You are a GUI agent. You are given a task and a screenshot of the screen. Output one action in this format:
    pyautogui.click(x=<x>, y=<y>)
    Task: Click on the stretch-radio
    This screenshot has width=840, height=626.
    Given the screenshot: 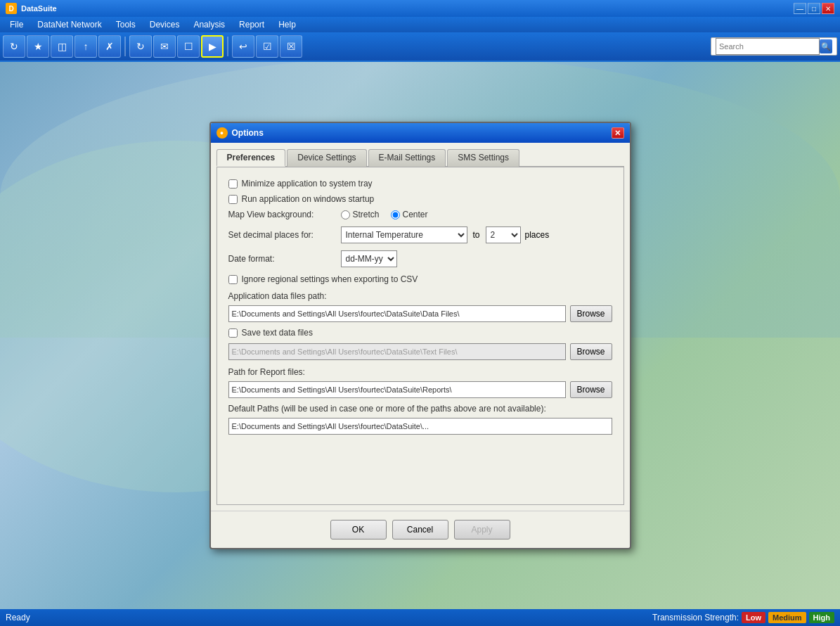 What is the action you would take?
    pyautogui.click(x=346, y=215)
    